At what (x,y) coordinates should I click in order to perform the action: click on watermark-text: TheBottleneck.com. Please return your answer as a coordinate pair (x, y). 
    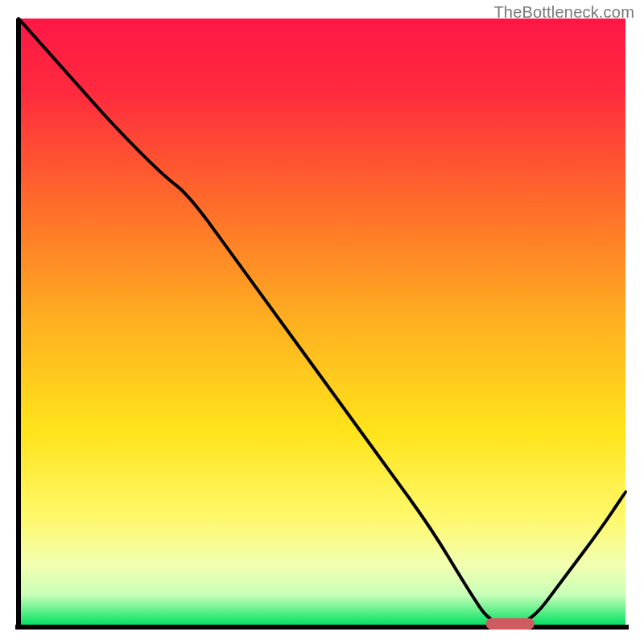
    Looking at the image, I should click on (564, 13).